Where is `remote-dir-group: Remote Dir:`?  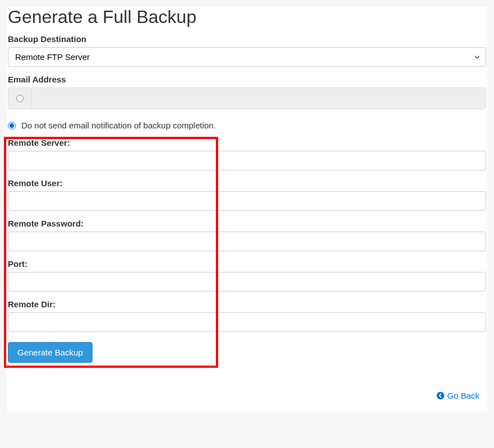
remote-dir-group: Remote Dir: is located at coordinates (247, 316).